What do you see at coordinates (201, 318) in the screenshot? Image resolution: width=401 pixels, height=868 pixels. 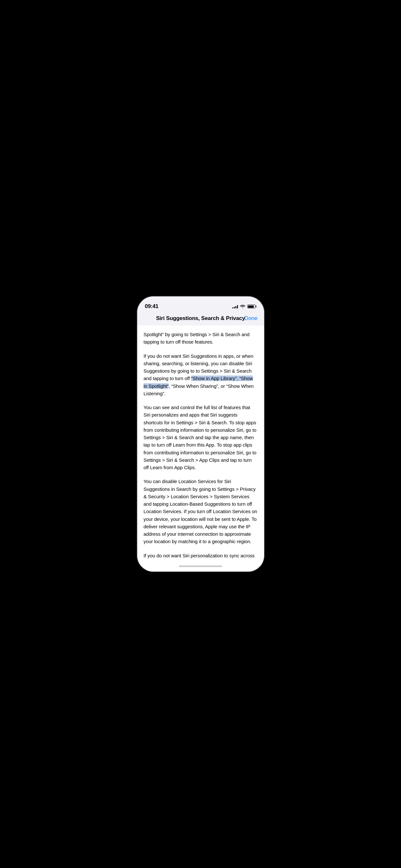 I see `page-title: Siri Suggestions, Search & Privacy` at bounding box center [201, 318].